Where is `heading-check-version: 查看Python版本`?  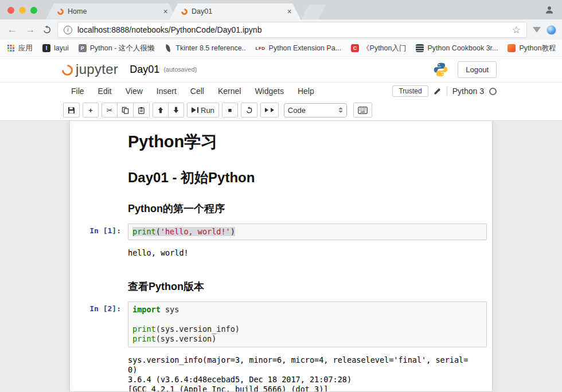 heading-check-version: 查看Python版本 is located at coordinates (309, 287).